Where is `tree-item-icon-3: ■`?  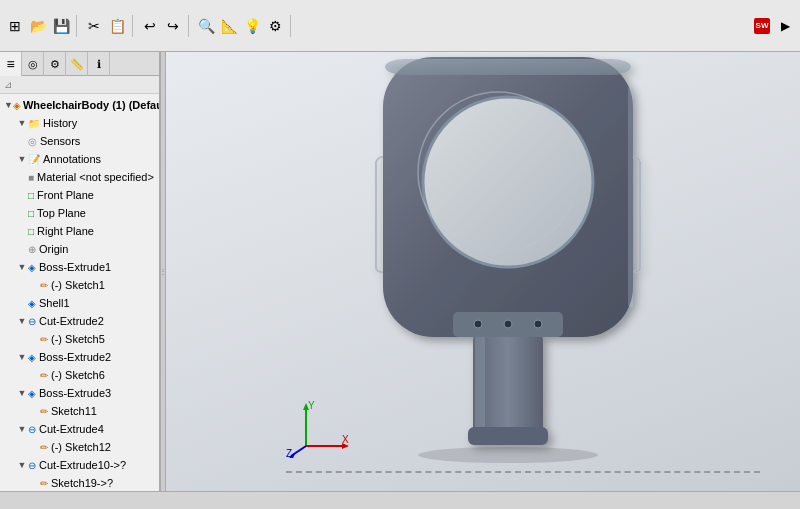 tree-item-icon-3: ■ is located at coordinates (31, 178).